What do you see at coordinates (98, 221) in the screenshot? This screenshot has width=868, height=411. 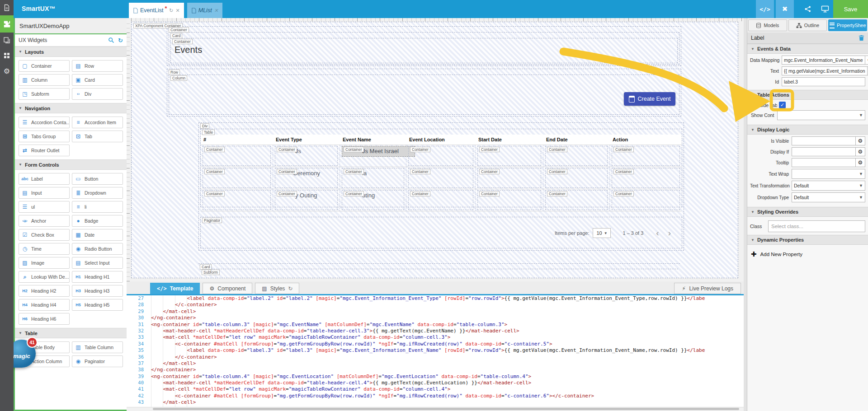 I see `widget-badge: ●Badge` at bounding box center [98, 221].